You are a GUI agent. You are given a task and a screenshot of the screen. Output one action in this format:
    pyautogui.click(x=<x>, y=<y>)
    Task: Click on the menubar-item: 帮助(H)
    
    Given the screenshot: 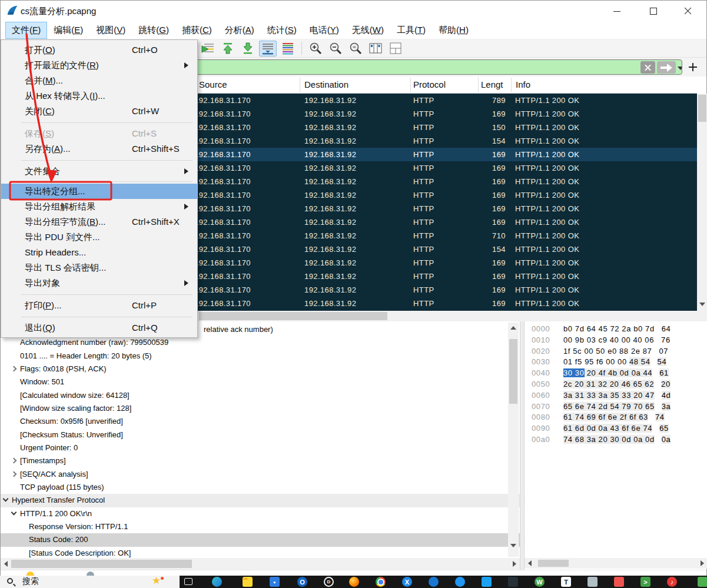 What is the action you would take?
    pyautogui.click(x=453, y=31)
    